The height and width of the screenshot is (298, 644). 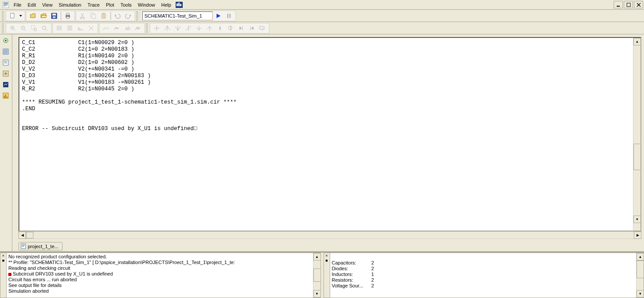 What do you see at coordinates (160, 274) in the screenshot?
I see `log-row: Subcircuit DRV103 used by X_U1 is undefi…` at bounding box center [160, 274].